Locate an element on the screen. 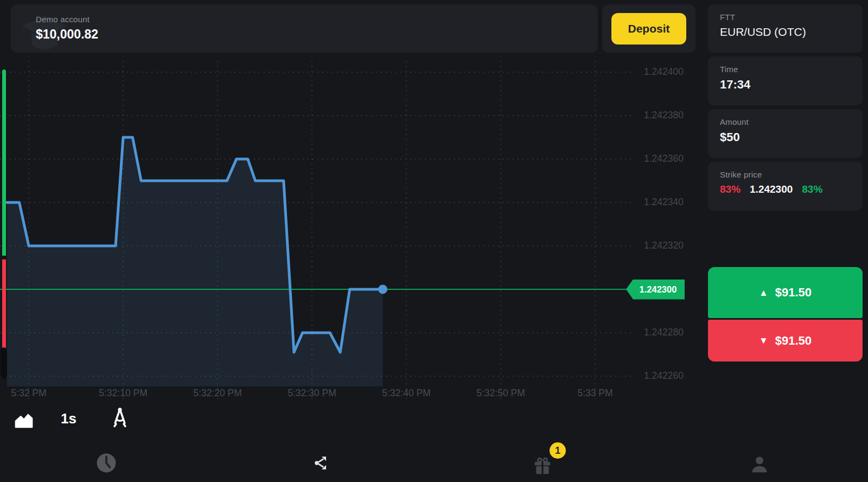 The image size is (868, 482). time-label: Time is located at coordinates (786, 69).